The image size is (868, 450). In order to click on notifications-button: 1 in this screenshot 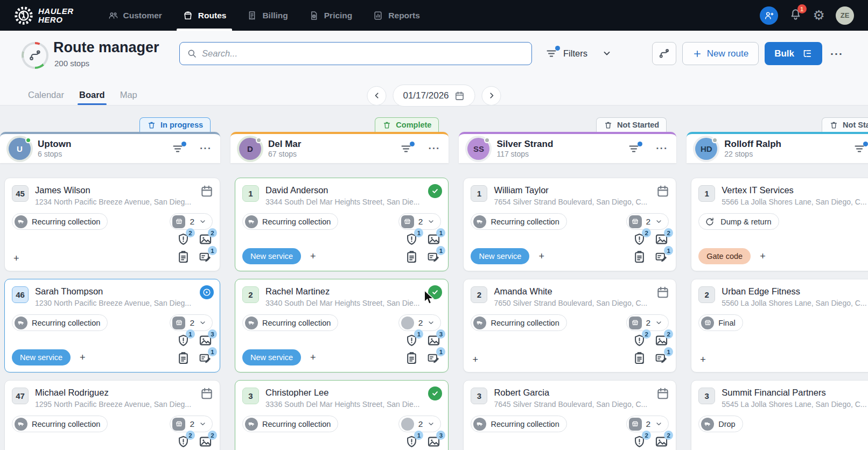, I will do `click(796, 15)`.